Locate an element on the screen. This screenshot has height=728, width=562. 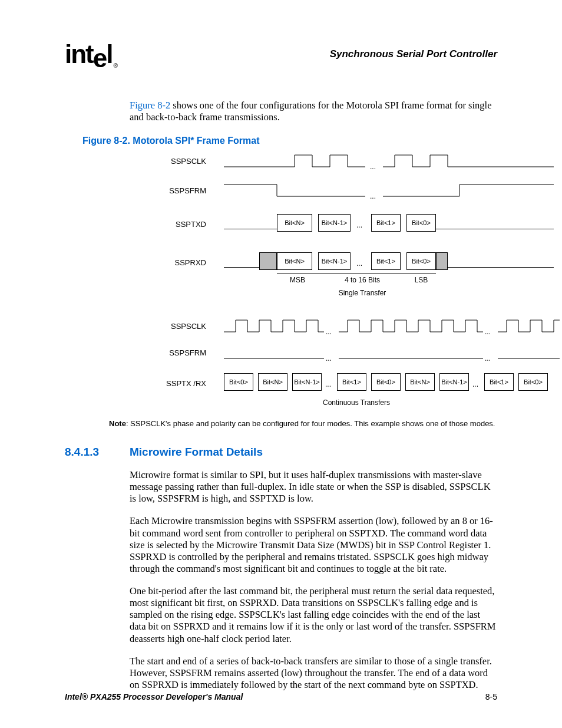
figure-note: Note: SSPSCLK's phase and polarity can b… is located at coordinates (303, 423).